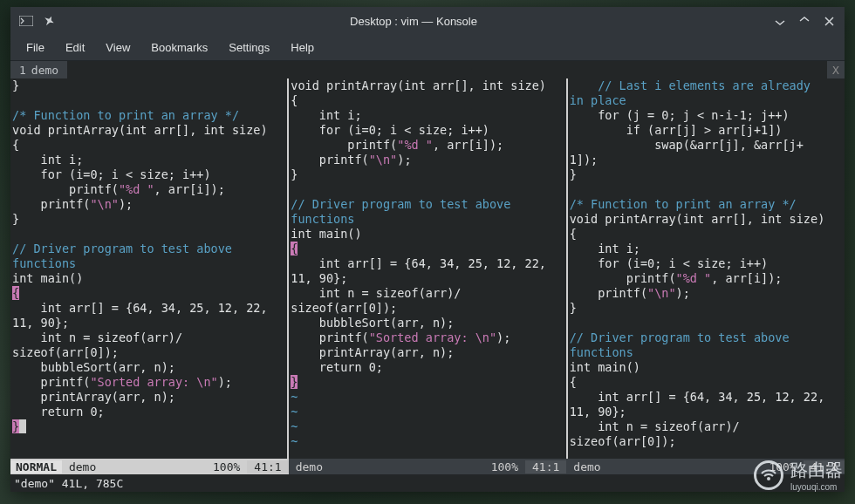 The height and width of the screenshot is (504, 855). Describe the element at coordinates (804, 21) in the screenshot. I see `maximize-button` at that location.